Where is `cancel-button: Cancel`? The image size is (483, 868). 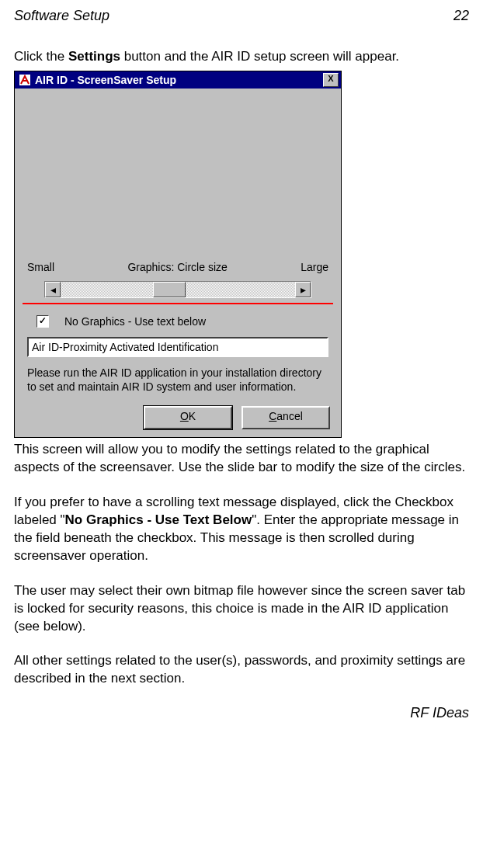
cancel-button: Cancel is located at coordinates (286, 418).